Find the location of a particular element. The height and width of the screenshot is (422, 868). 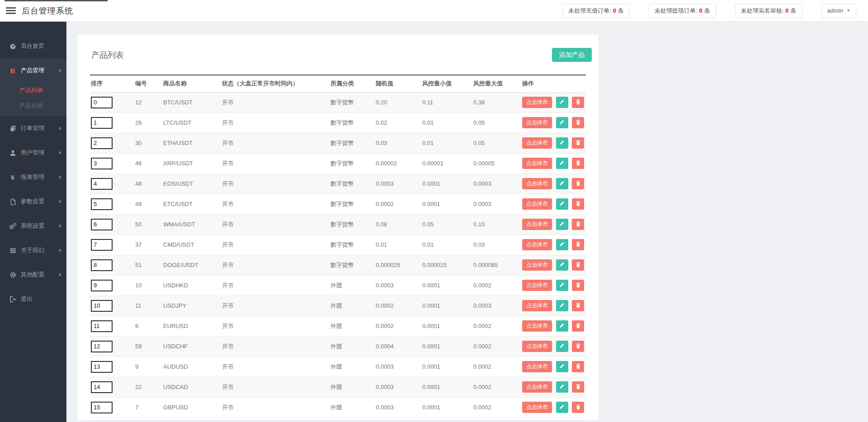

pending-badge-2: 未处理实名审核: 0 条 is located at coordinates (769, 11).